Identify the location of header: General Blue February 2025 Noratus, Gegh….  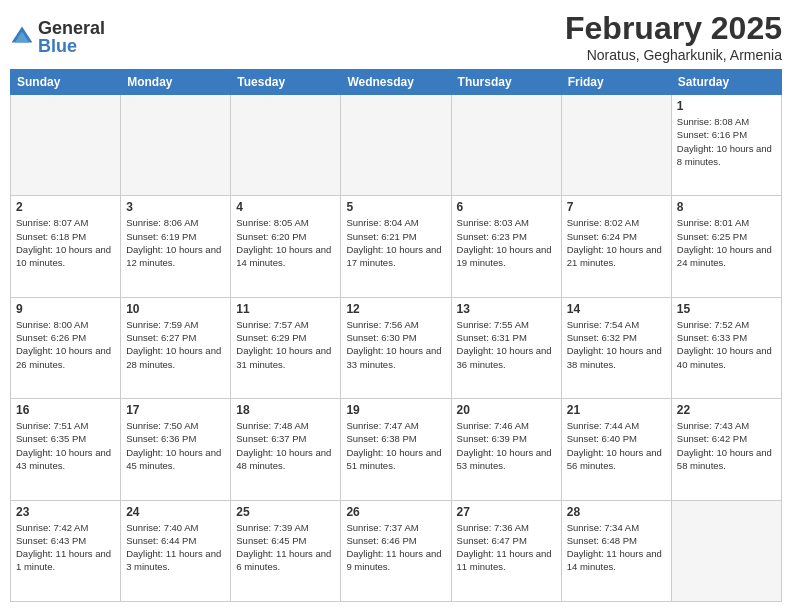
(396, 36).